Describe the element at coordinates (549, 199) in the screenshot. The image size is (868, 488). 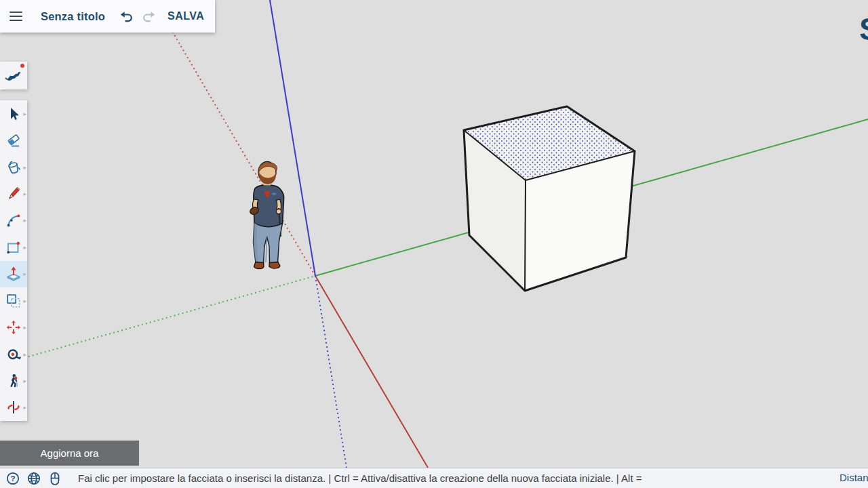
I see `cube-model` at that location.